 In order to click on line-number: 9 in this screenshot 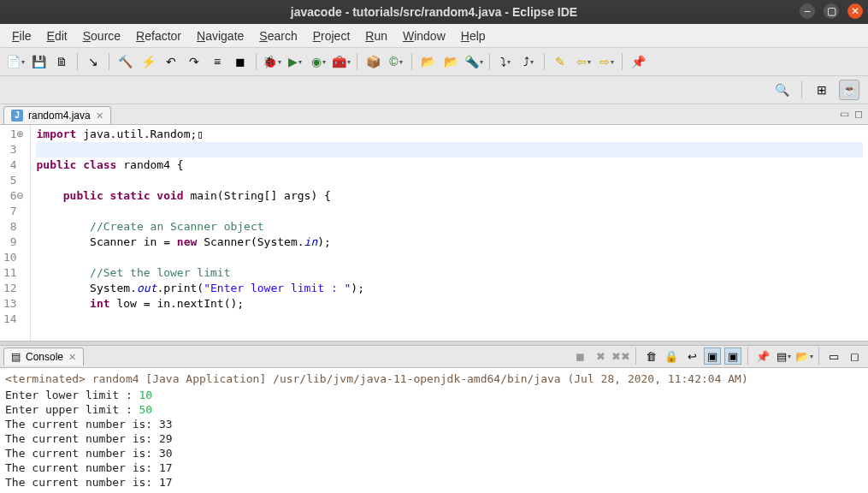, I will do `click(14, 242)`.